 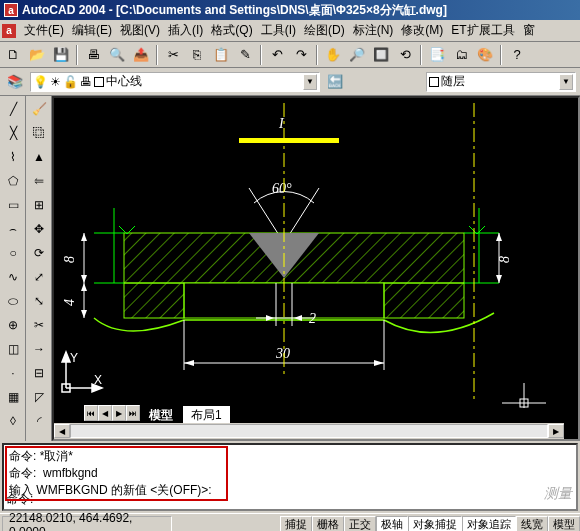 What do you see at coordinates (197, 55) in the screenshot?
I see `copy-button: ⎘` at bounding box center [197, 55].